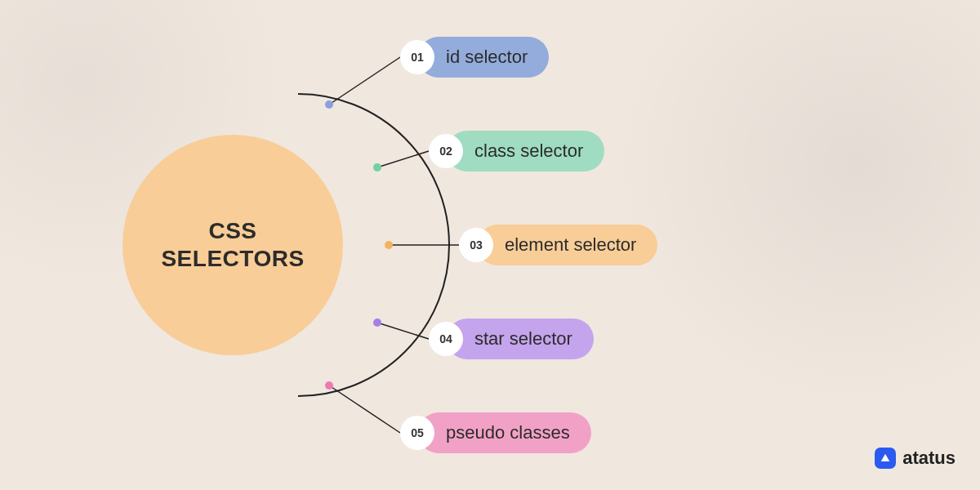 The width and height of the screenshot is (980, 490). What do you see at coordinates (496, 433) in the screenshot?
I see `selector-item-05: 05 pseudo classes` at bounding box center [496, 433].